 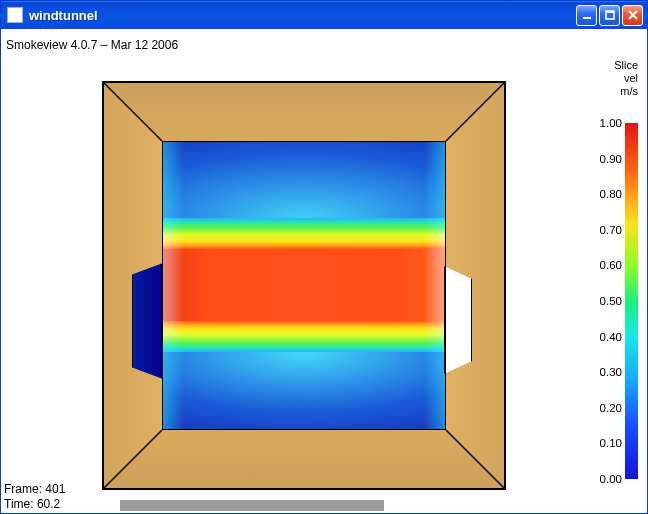 I want to click on colorbar-gradient, so click(x=632, y=301).